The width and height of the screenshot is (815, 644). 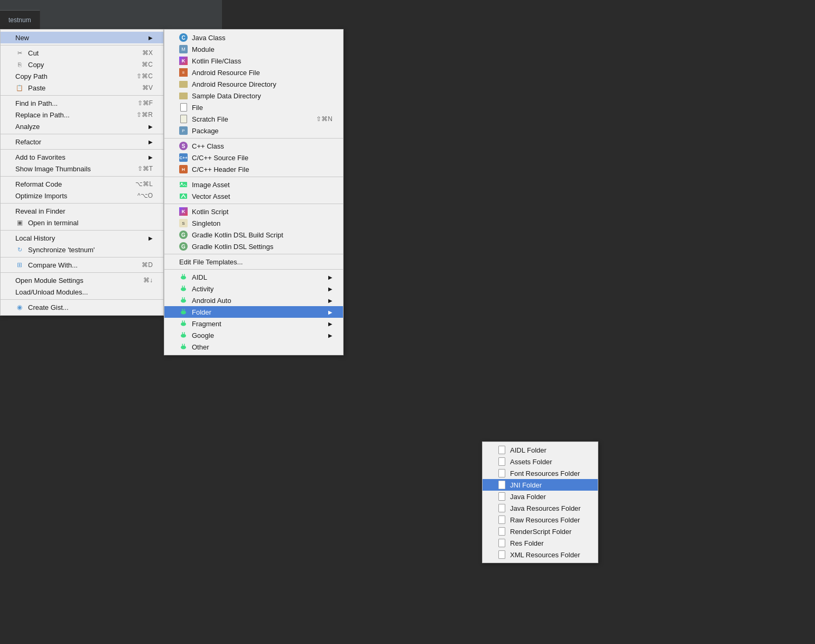 I want to click on folder-raw-resources: Raw Resources Folder, so click(x=540, y=520).